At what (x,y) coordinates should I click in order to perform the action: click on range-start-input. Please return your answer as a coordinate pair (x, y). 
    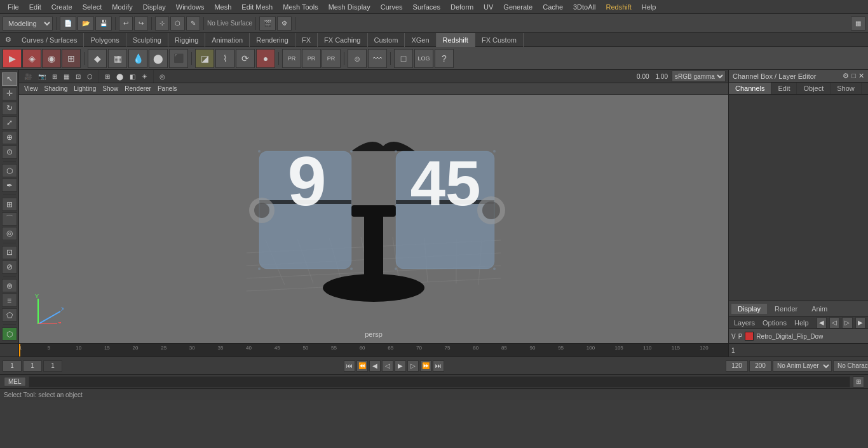
    Looking at the image, I should click on (12, 366).